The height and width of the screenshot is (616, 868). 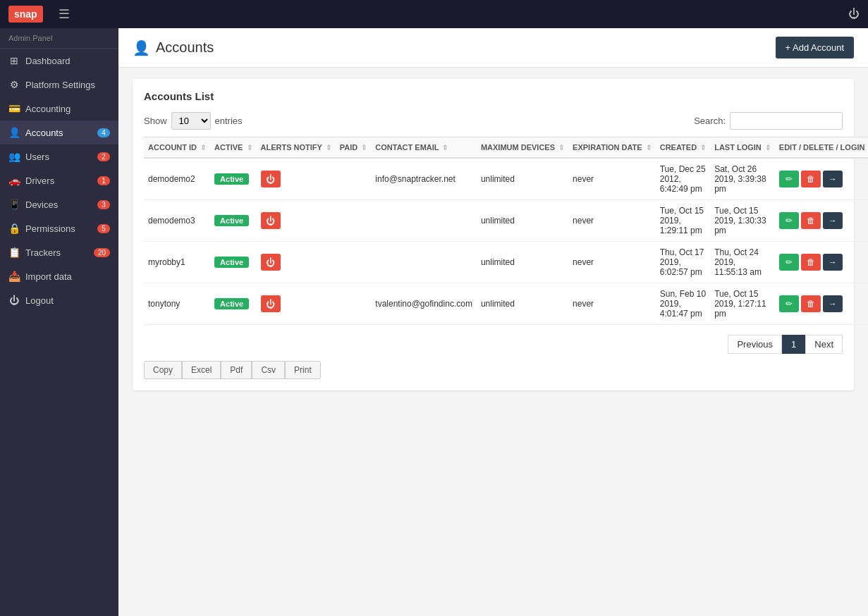 I want to click on pagination-next: Next, so click(x=824, y=344).